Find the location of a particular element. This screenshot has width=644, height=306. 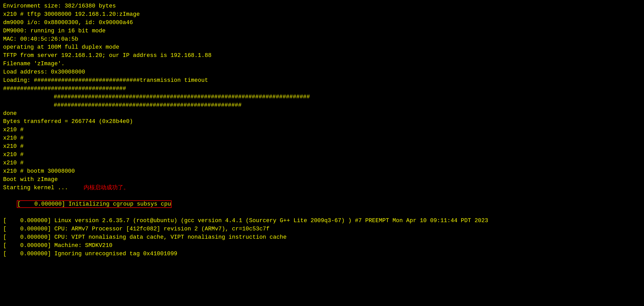

terminal-line: Boot with zImage is located at coordinates (322, 180).